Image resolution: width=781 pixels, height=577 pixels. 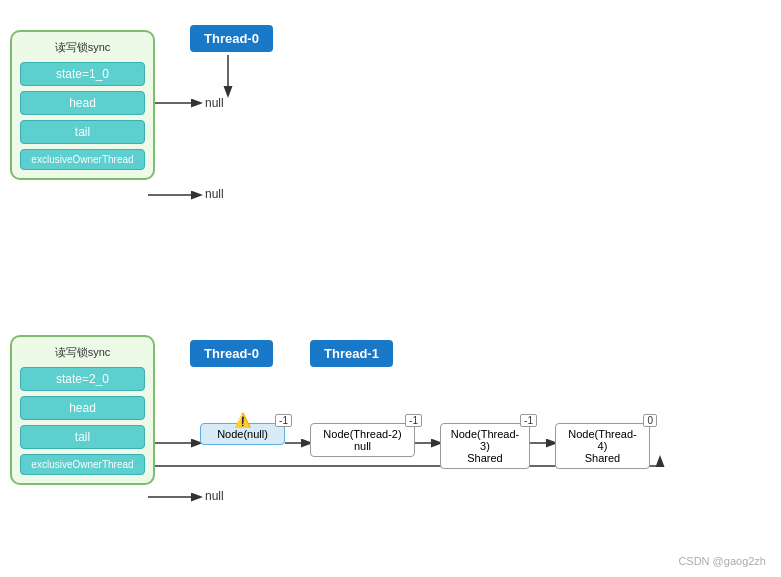 What do you see at coordinates (352, 354) in the screenshot?
I see `thread-1-bottom: Thread-1` at bounding box center [352, 354].